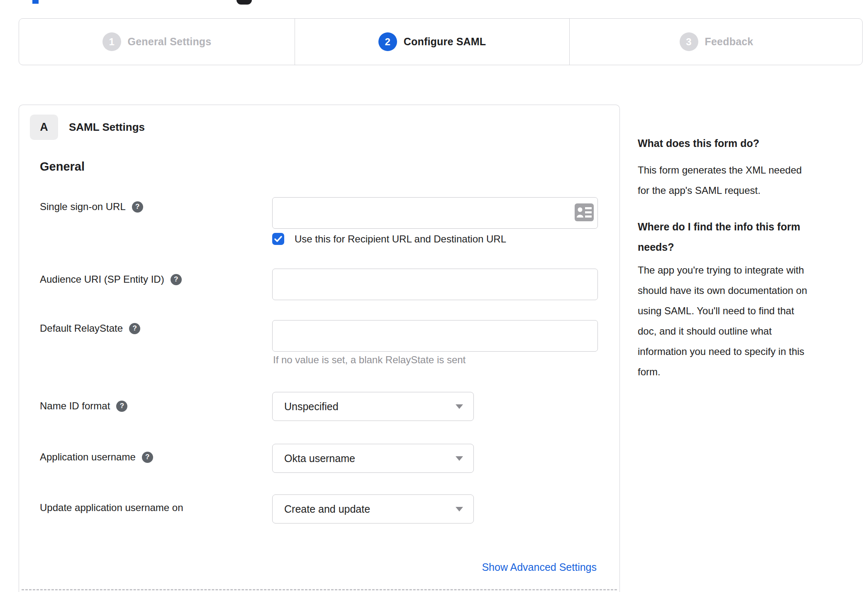 The height and width of the screenshot is (592, 868). I want to click on help-question-1: What does this form do?, so click(699, 144).